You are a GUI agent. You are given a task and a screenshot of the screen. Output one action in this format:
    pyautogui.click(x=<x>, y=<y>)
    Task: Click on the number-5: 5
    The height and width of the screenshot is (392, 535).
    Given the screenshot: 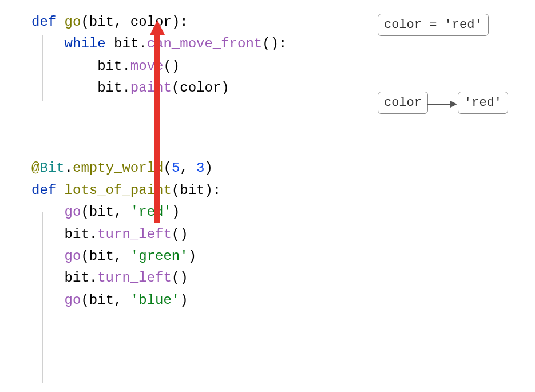 What is the action you would take?
    pyautogui.click(x=176, y=168)
    